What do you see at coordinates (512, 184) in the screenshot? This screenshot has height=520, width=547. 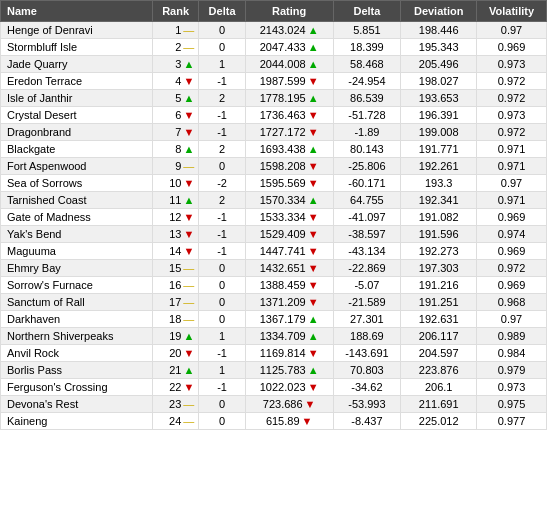 I see `cell-volatility: 0.97` at bounding box center [512, 184].